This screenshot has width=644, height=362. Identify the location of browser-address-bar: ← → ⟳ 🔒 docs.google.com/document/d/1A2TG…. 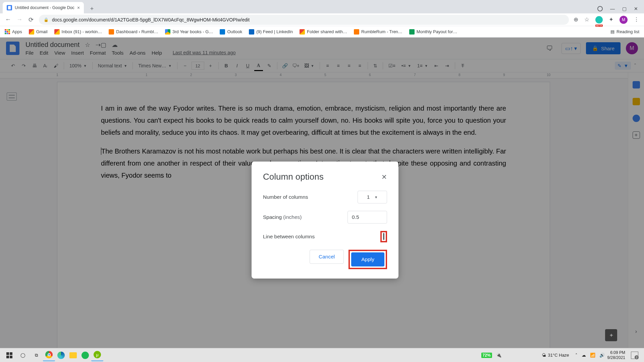
(322, 20).